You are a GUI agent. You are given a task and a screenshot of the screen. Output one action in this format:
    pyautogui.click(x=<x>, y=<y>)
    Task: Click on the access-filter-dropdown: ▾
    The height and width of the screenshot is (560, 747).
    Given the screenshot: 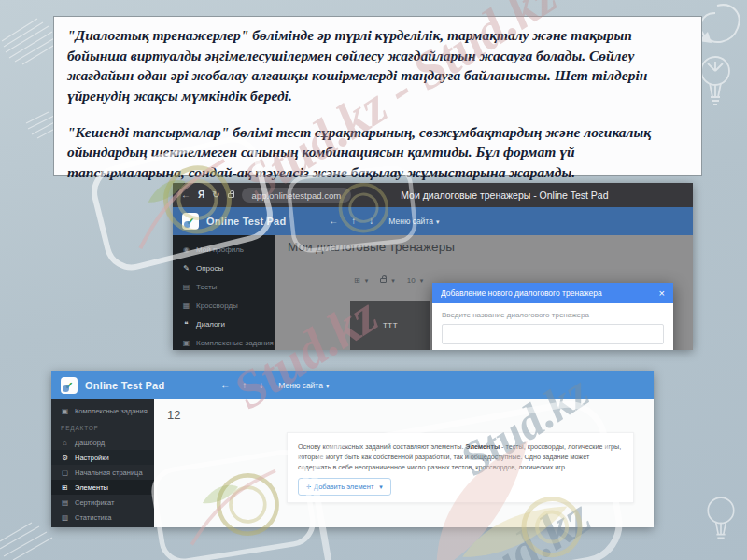 What is the action you would take?
    pyautogui.click(x=388, y=281)
    